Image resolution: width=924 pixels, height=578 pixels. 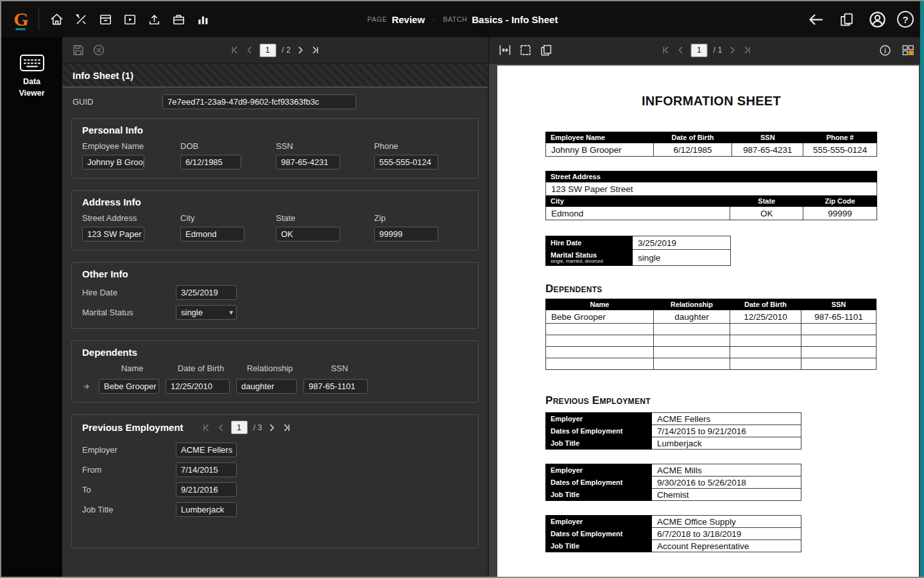 What do you see at coordinates (681, 258) in the screenshot?
I see `cell: single` at bounding box center [681, 258].